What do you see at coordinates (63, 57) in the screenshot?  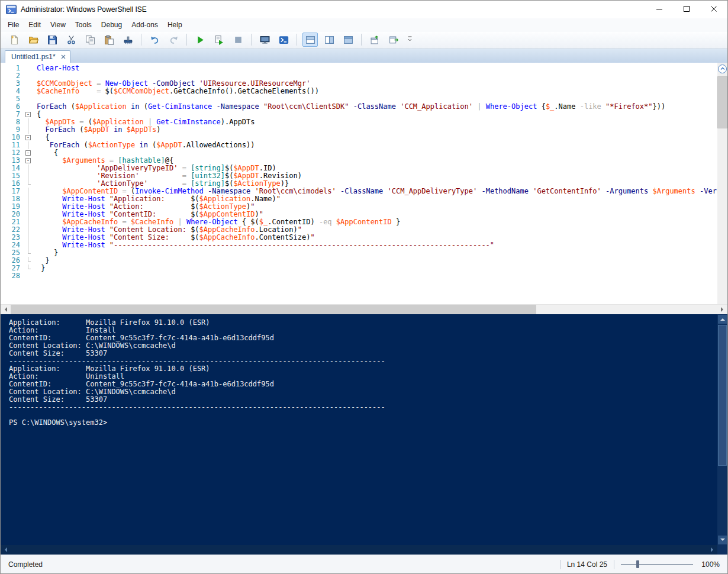 I see `tab-close-icon` at bounding box center [63, 57].